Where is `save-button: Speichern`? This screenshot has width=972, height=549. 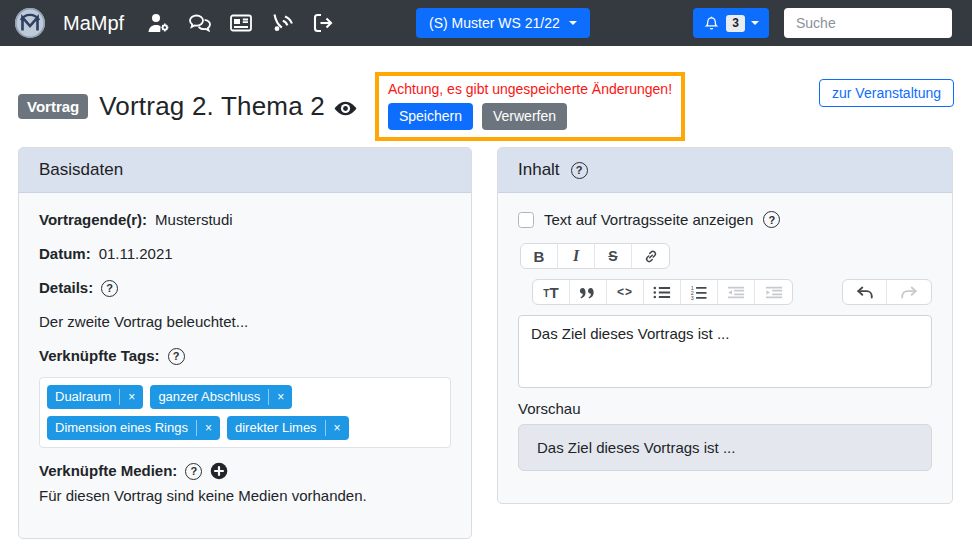 save-button: Speichern is located at coordinates (430, 116).